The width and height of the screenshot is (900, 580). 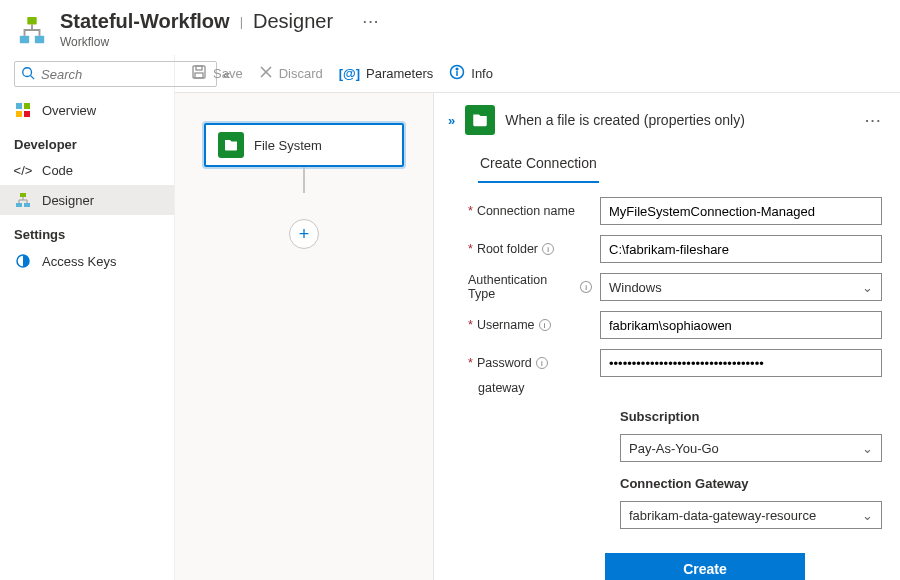 What do you see at coordinates (291, 74) in the screenshot?
I see `discard-button: Discard` at bounding box center [291, 74].